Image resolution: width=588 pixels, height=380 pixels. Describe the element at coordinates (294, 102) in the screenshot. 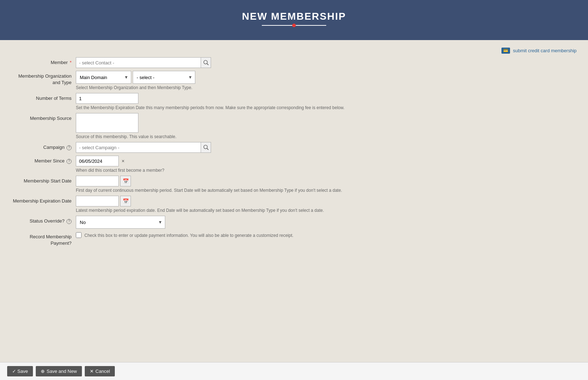

I see `terms-row: Number of Terms Set the Membership Expir…` at that location.